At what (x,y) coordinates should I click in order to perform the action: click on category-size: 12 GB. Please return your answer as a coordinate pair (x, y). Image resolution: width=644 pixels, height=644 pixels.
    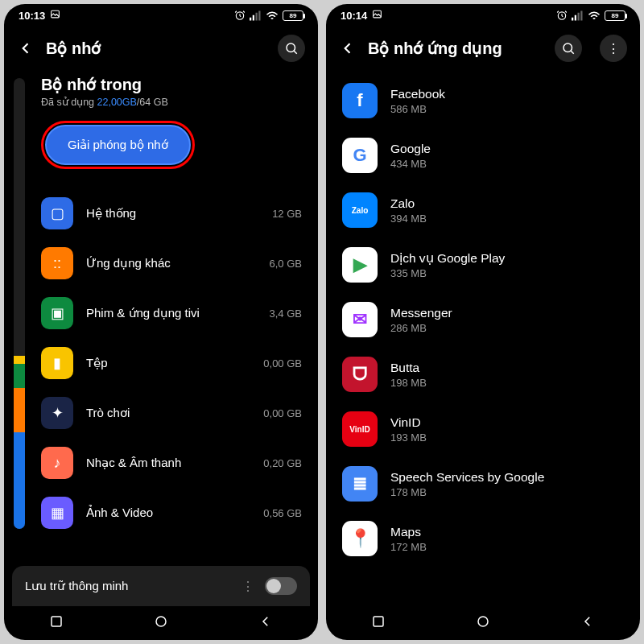
    Looking at the image, I should click on (290, 214).